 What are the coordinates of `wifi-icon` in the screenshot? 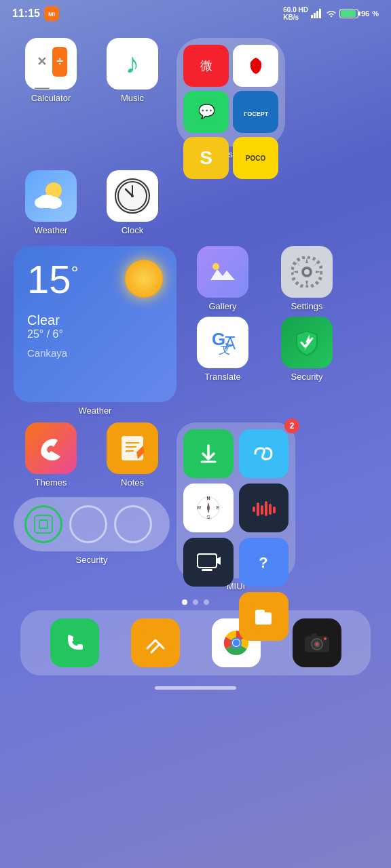 It's located at (331, 14).